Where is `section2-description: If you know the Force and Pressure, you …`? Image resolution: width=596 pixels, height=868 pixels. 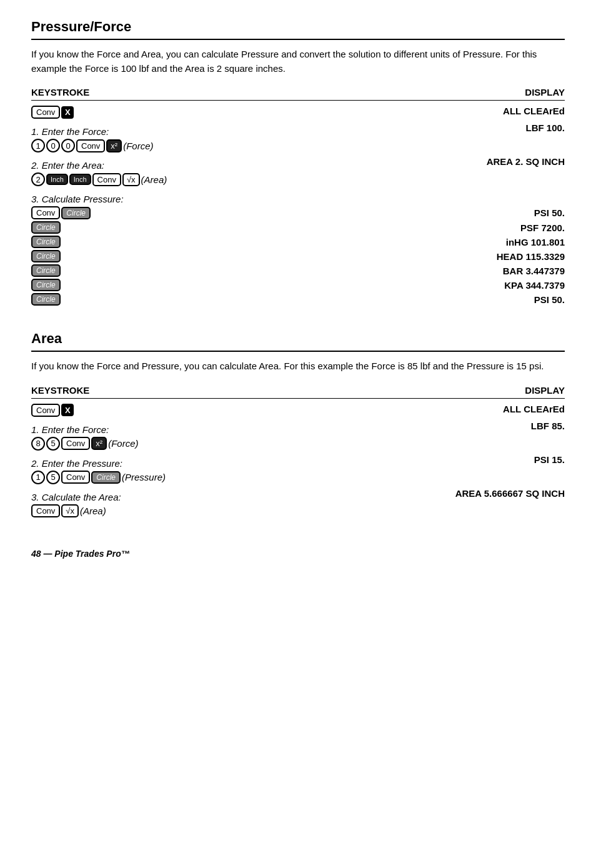 section2-description: If you know the Force and Pressure, you … is located at coordinates (298, 366).